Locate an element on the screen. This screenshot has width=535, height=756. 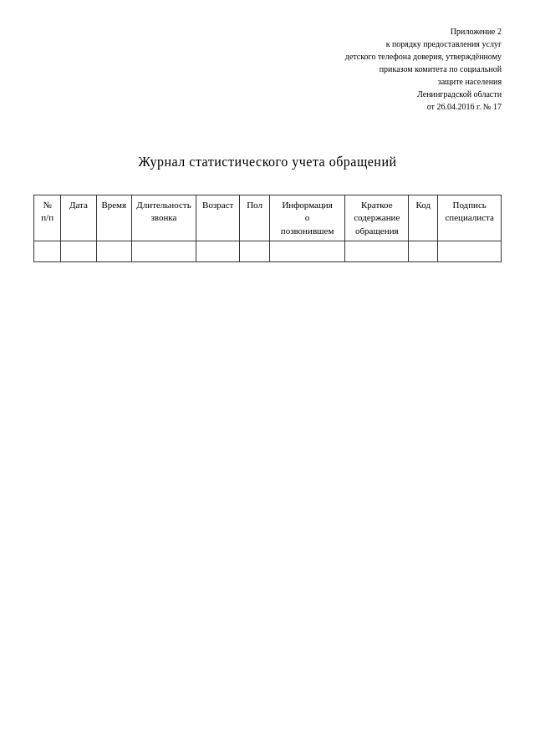
cell-duration is located at coordinates (164, 252).